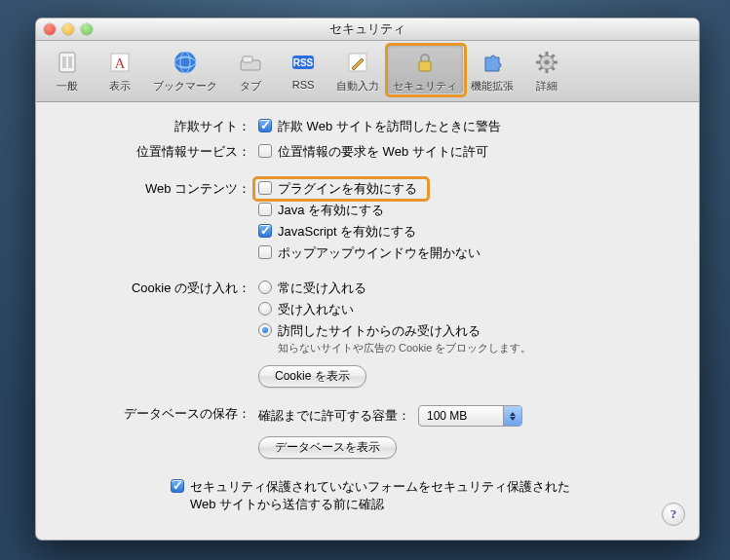 The width and height of the screenshot is (730, 560). Describe the element at coordinates (265, 188) in the screenshot. I see `enable-plugins-checkbox` at that location.